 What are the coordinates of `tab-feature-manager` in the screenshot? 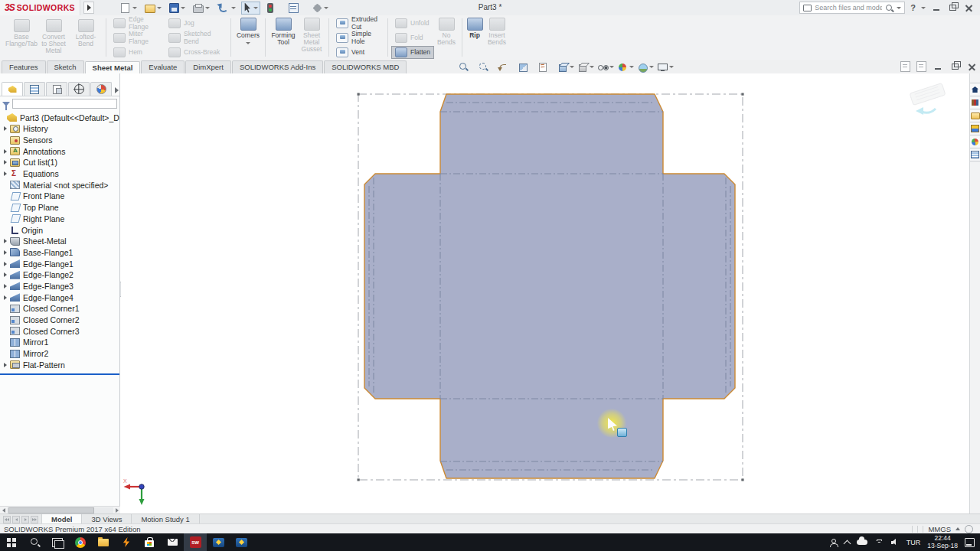 It's located at (12, 89).